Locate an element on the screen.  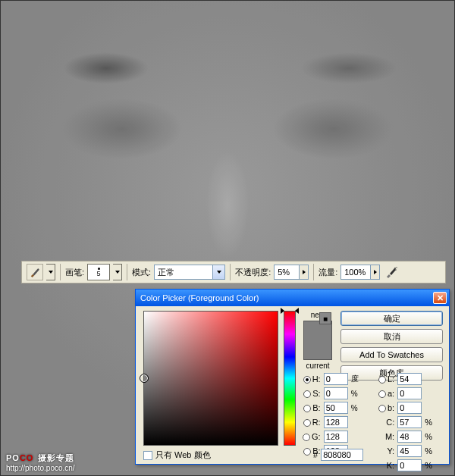
hex-row: # is located at coordinates (338, 455).